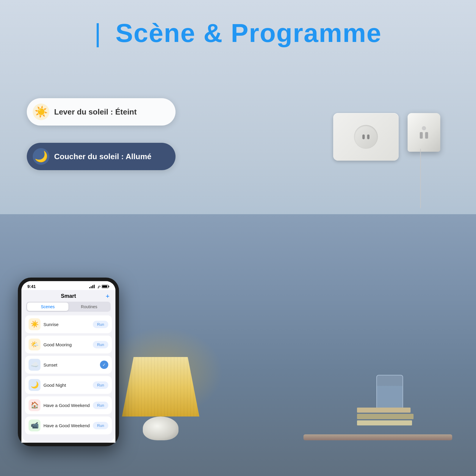 The image size is (476, 476). I want to click on tab-scenes: Scenes, so click(48, 307).